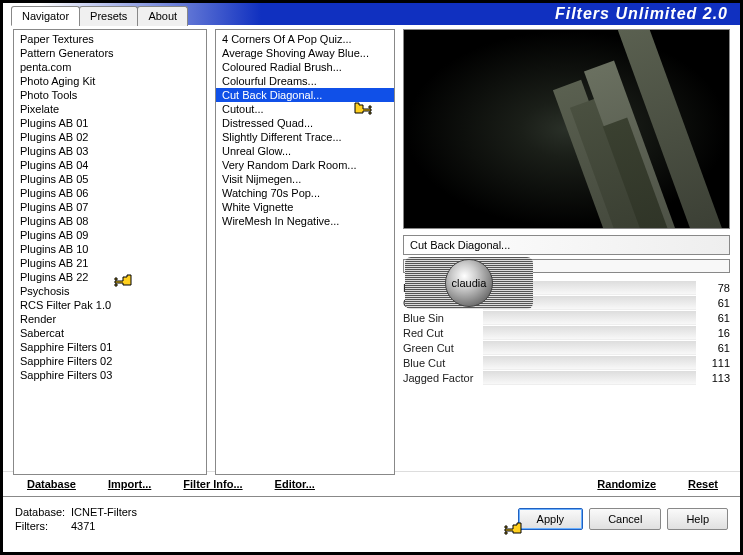 The height and width of the screenshot is (555, 743). Describe the element at coordinates (110, 53) in the screenshot. I see `list-item: Pattern Generators` at that location.